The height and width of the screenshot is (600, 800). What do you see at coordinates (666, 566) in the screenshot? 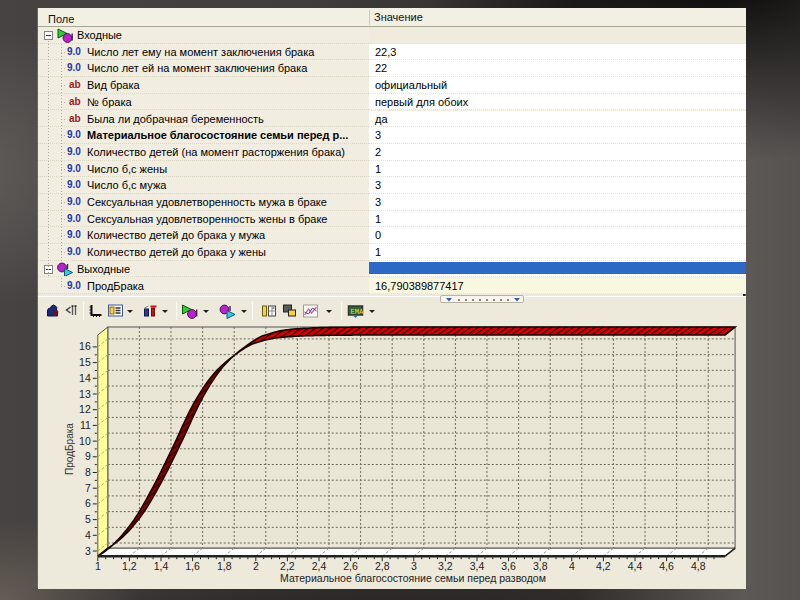
I see `svg-text: 4,6` at bounding box center [666, 566].